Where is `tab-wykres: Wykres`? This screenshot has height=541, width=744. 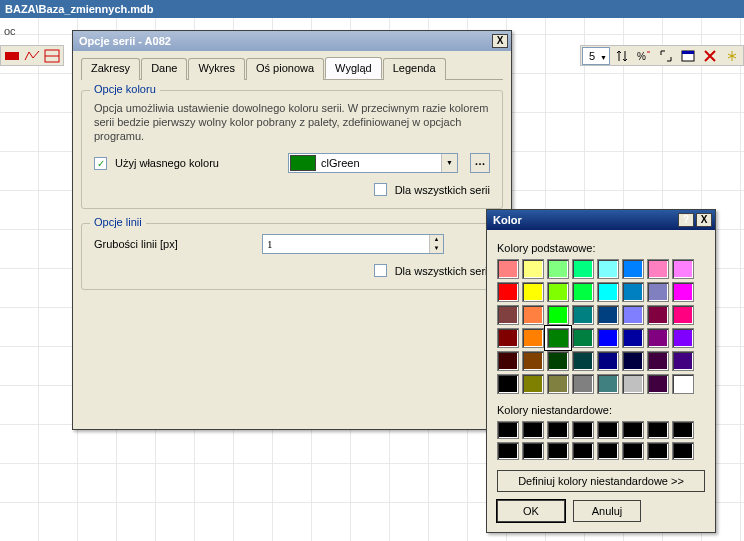 tab-wykres: Wykres is located at coordinates (216, 69).